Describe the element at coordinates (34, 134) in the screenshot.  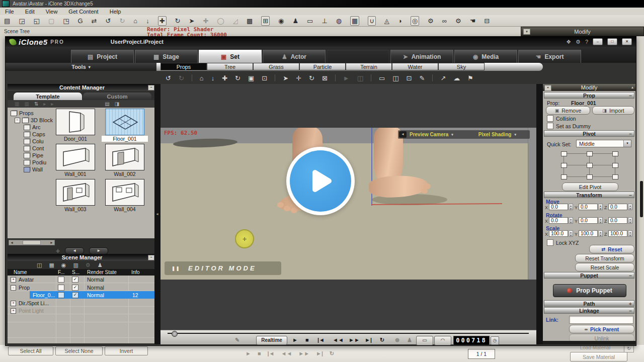
I see `tree-node-caps: Caps` at that location.